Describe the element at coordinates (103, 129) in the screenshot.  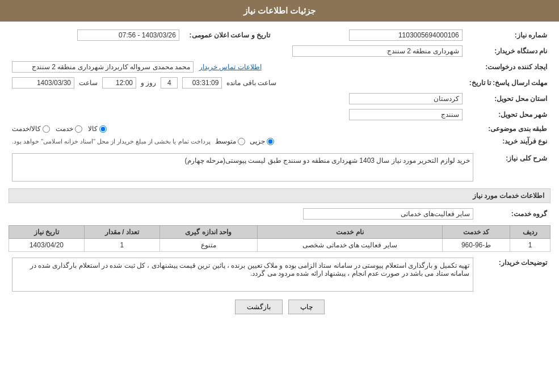
I see `category-goods-radio` at that location.